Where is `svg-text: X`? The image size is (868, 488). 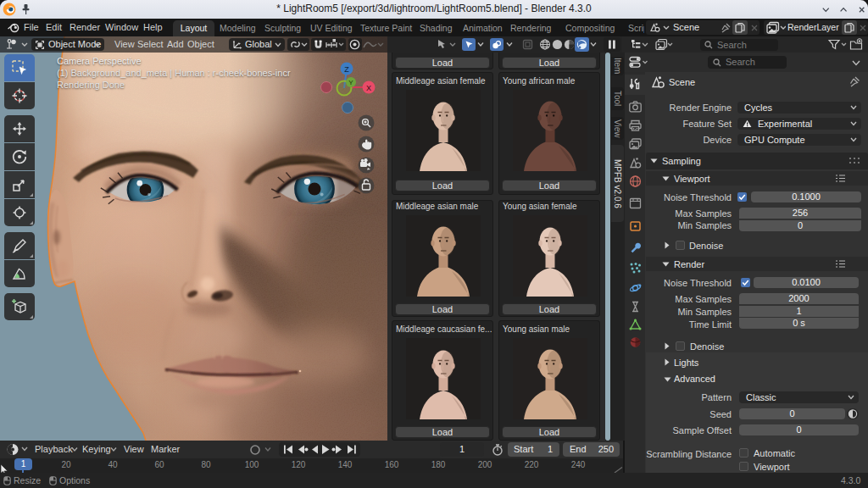 svg-text: X is located at coordinates (369, 88).